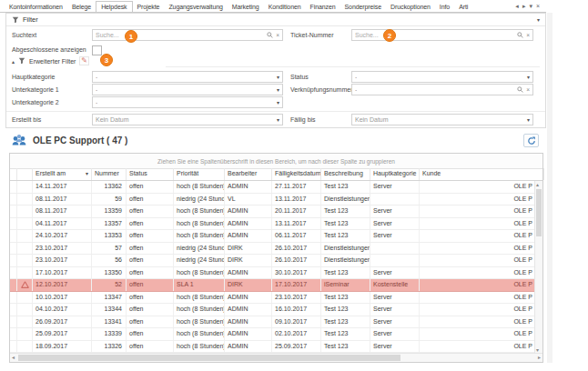  I want to click on column-header-status: Status, so click(150, 175).